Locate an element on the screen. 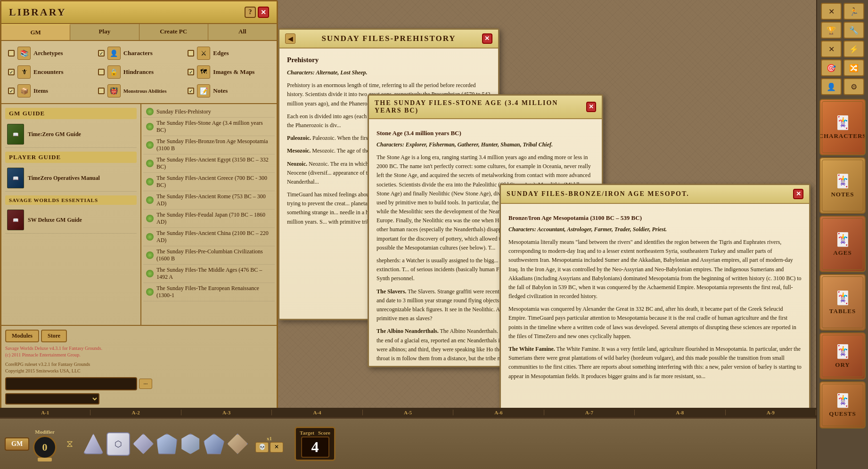 This screenshot has height=469, width=868. items-checkbox: ✓ is located at coordinates (11, 91).